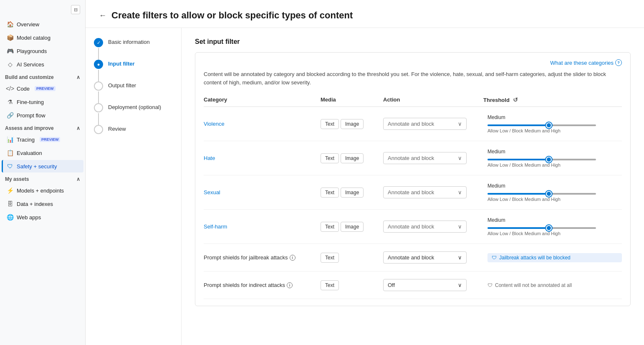 Image resolution: width=644 pixels, height=345 pixels. I want to click on violence-action-dropdown: Annotate and block ∨, so click(425, 124).